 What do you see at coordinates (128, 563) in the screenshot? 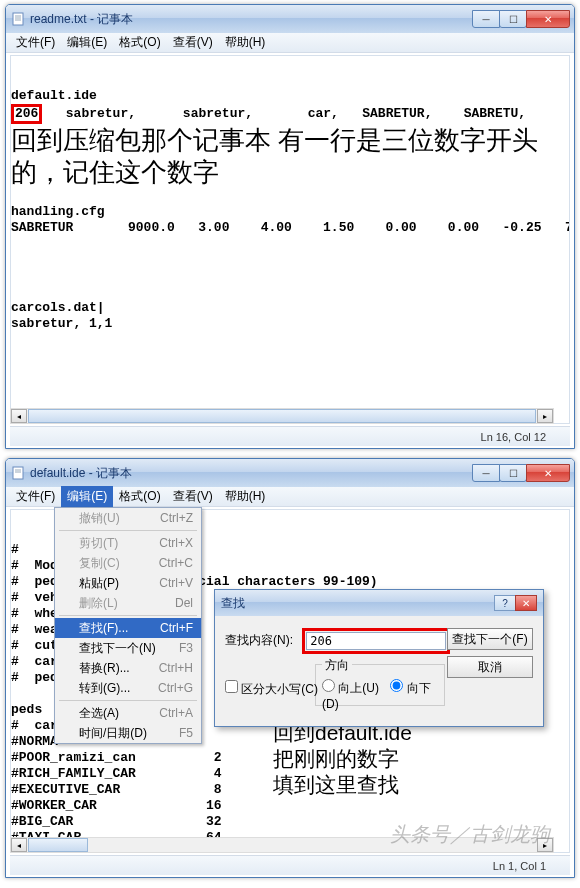
I see `menu-item-c: 复制(C)Ctrl+C` at bounding box center [128, 563].